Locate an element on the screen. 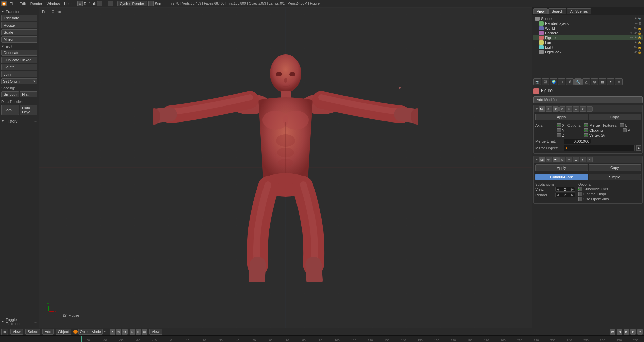 Image resolution: width=644 pixels, height=342 pixels. smooth-button: Smooth is located at coordinates (10, 94).